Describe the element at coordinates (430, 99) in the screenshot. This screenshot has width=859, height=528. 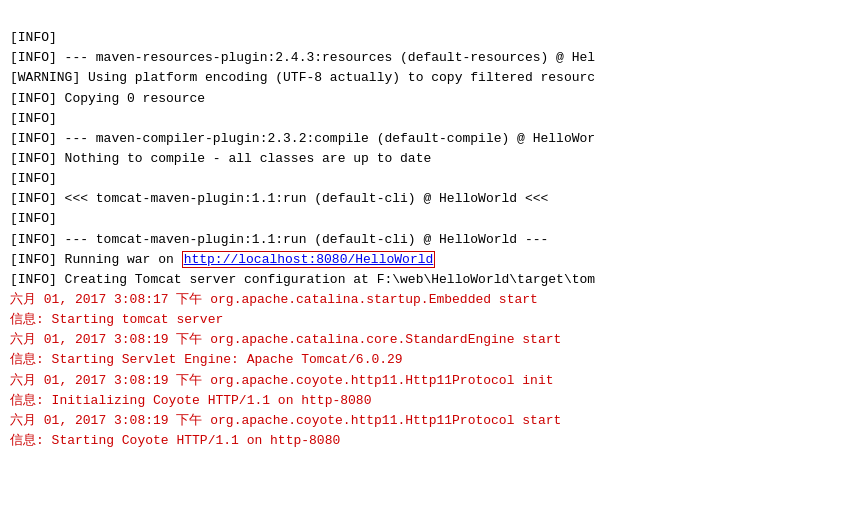
I see `console-line: [INFO] Copying 0 resource` at that location.